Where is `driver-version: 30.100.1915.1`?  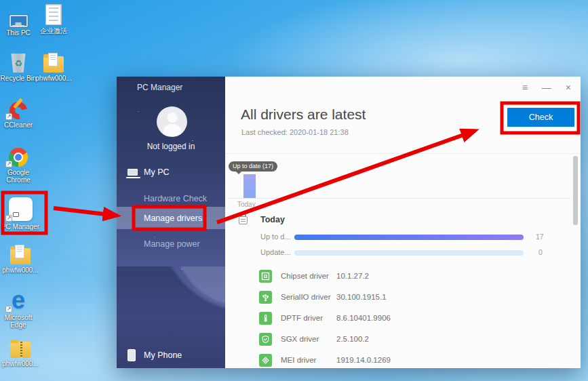 driver-version: 30.100.1915.1 is located at coordinates (361, 297).